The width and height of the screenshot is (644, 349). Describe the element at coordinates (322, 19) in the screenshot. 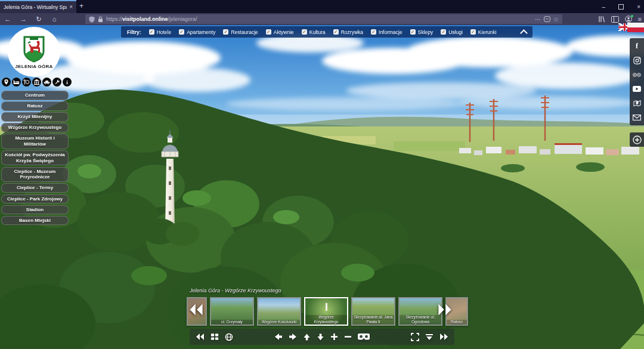

I see `browser-navbar: ← → ↻ ⌂ https://visitpoland.online/jelen…` at that location.